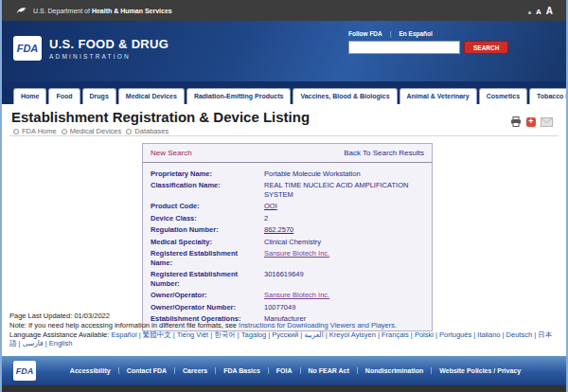 The image size is (568, 392). Describe the element at coordinates (91, 131) in the screenshot. I see `breadcrumb: FDA Home Medical Devices Databases` at that location.